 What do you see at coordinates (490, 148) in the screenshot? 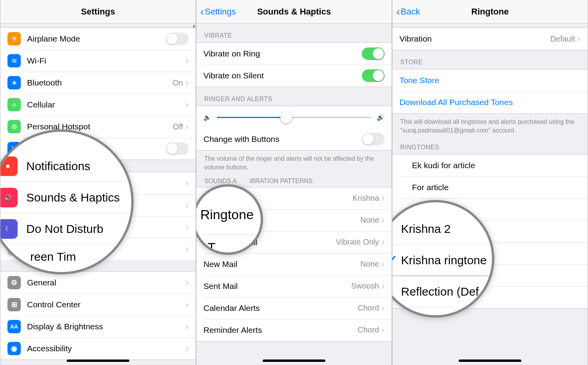
I see `section-header-ringtones: RINGTONES` at bounding box center [490, 148].